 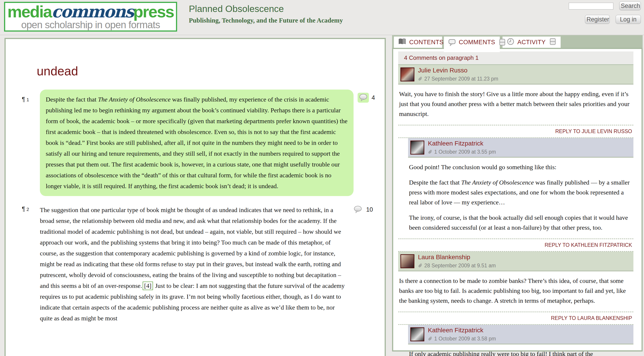 I want to click on book-icon, so click(x=402, y=42).